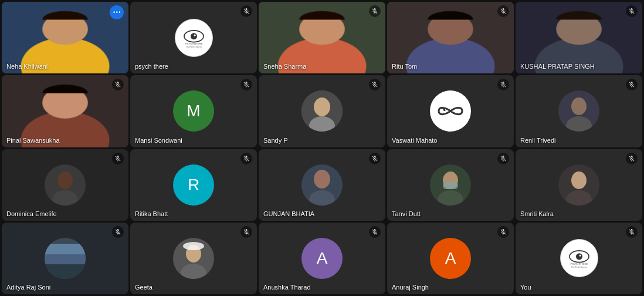  I want to click on tile-label-gunjan: GUNJAN BHATIA, so click(289, 214).